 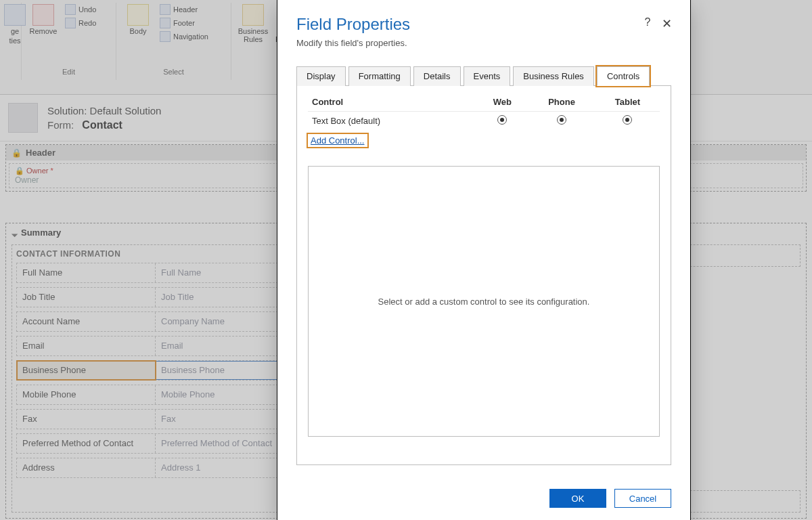 What do you see at coordinates (562, 120) in the screenshot?
I see `radio-phone` at bounding box center [562, 120].